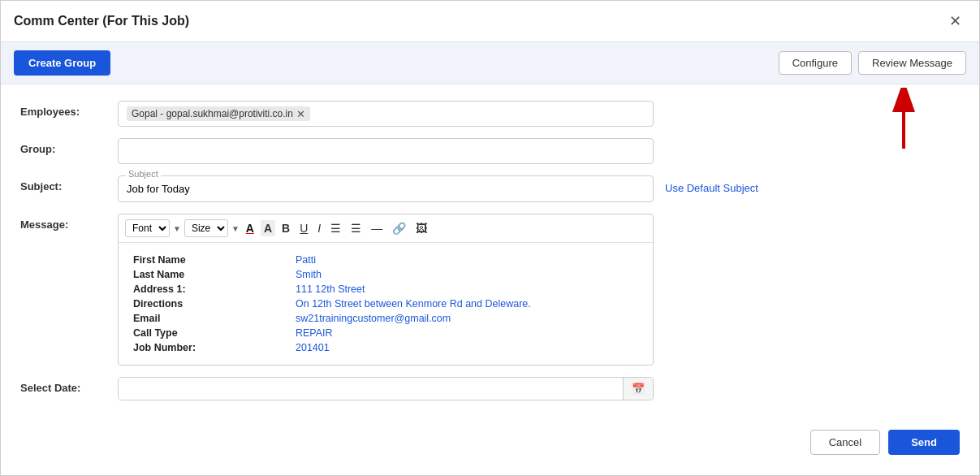 The width and height of the screenshot is (980, 476). I want to click on close-button: ✕, so click(955, 21).